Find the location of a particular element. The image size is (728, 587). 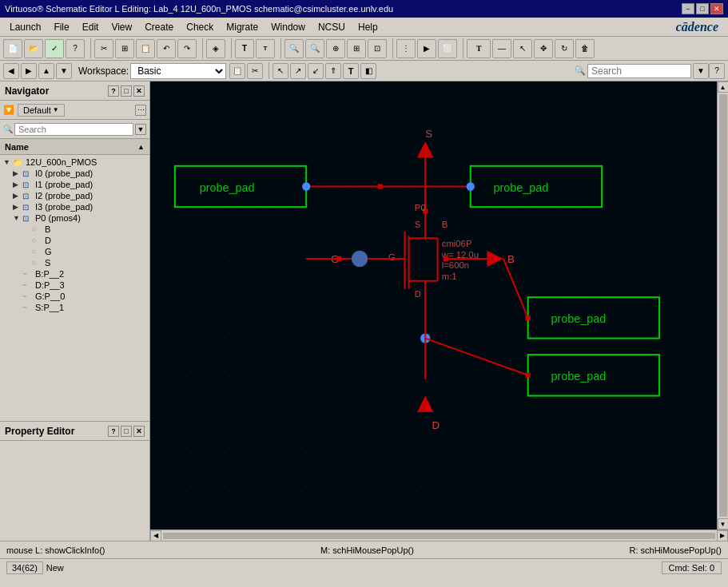

vertical-scrollbar: ▲ ▼ is located at coordinates (722, 305).